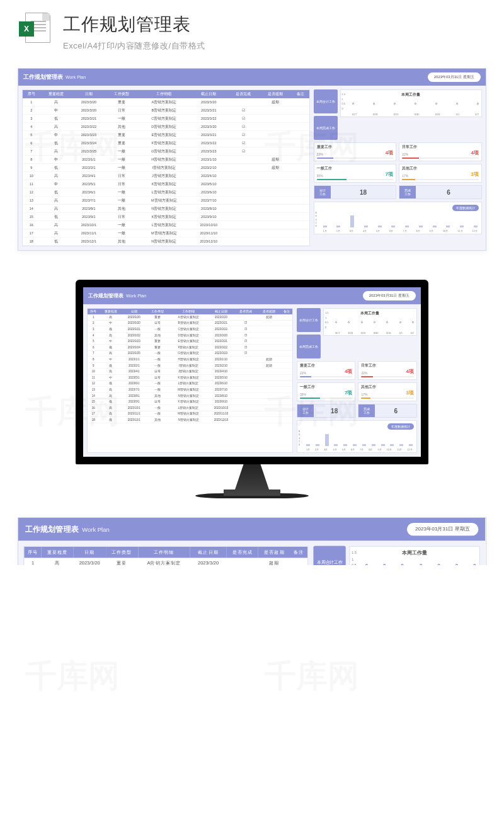 This screenshot has width=504, height=819. What do you see at coordinates (274, 25) in the screenshot?
I see `page-title: 工作规划管理表` at bounding box center [274, 25].